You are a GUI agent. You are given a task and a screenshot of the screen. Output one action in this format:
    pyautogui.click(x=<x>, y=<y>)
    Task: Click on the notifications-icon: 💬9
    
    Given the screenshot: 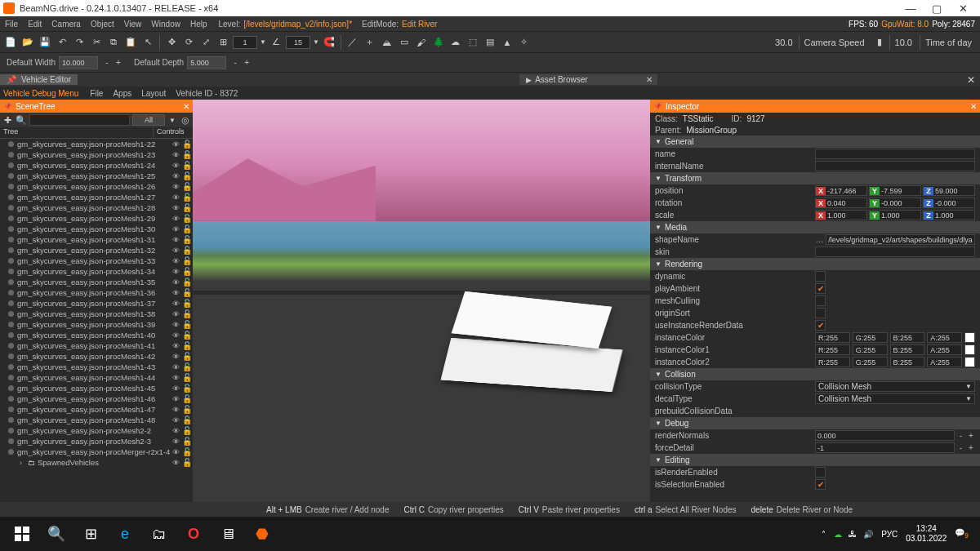 What is the action you would take?
    pyautogui.click(x=962, y=534)
    